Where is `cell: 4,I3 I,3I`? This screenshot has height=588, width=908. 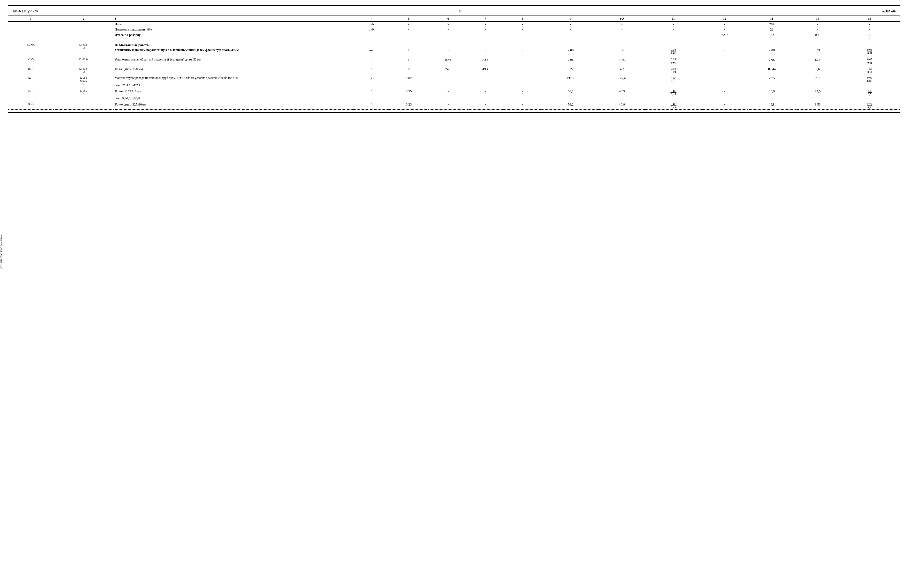 cell: 4,I3 I,3I is located at coordinates (673, 79).